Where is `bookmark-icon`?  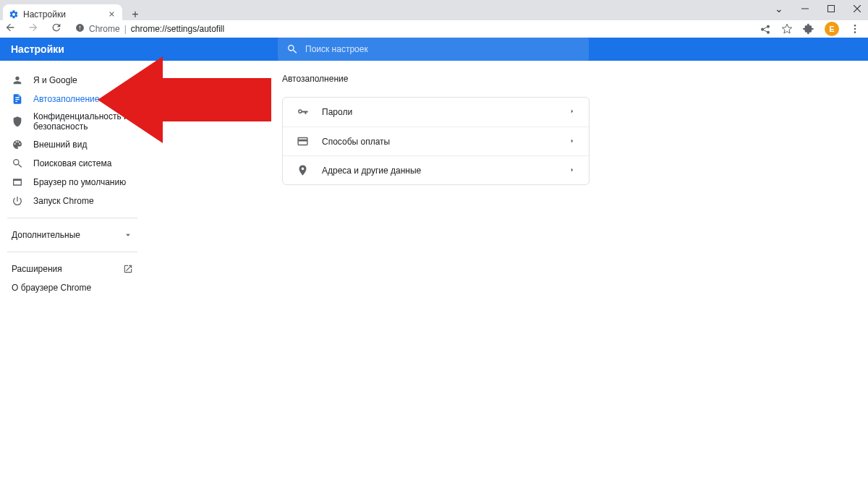 bookmark-icon is located at coordinates (787, 29).